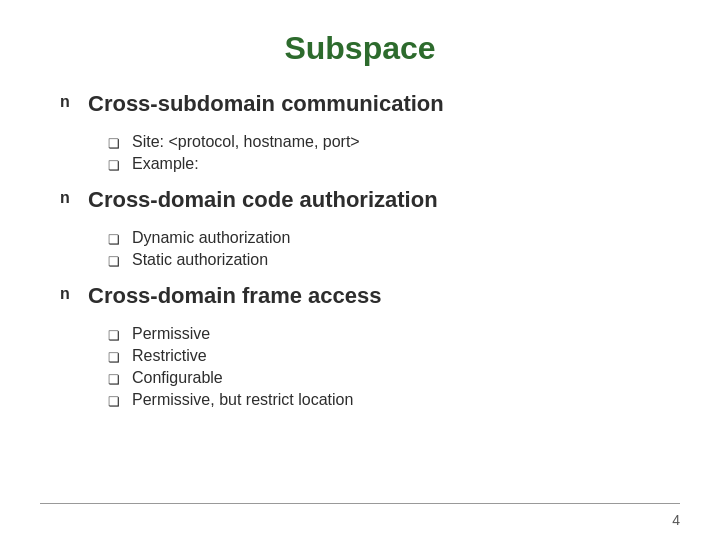 The height and width of the screenshot is (540, 720). What do you see at coordinates (394, 356) in the screenshot?
I see `sub-item-3-2: ❏ Restrictive` at bounding box center [394, 356].